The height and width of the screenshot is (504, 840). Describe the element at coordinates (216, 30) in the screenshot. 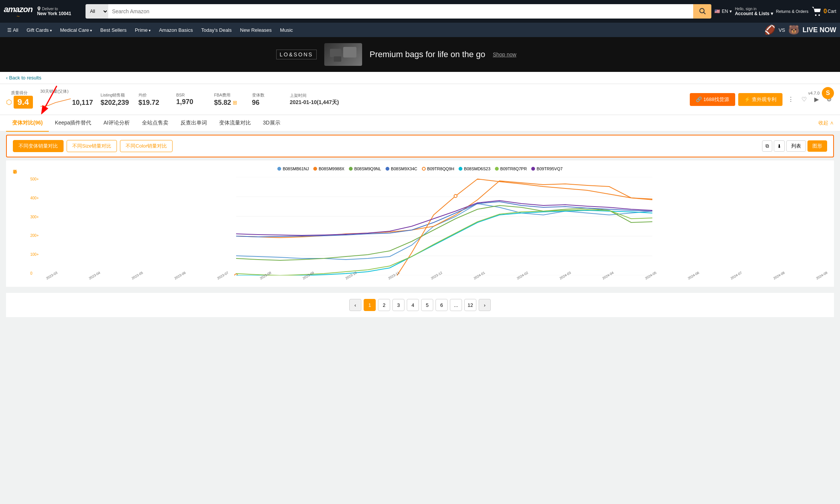

I see `nav-todays-deals: Today's Deals` at that location.